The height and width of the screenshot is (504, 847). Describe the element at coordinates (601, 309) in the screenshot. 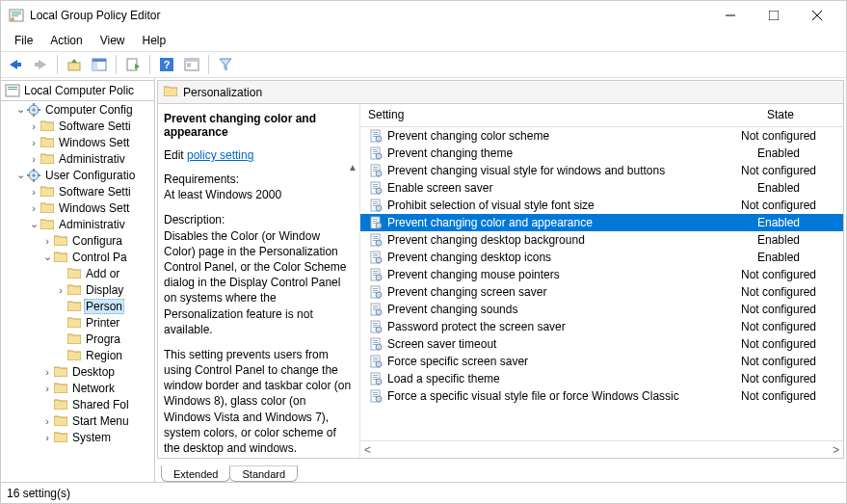

I see `setting-row: Prevent changing soundsNot configured` at that location.